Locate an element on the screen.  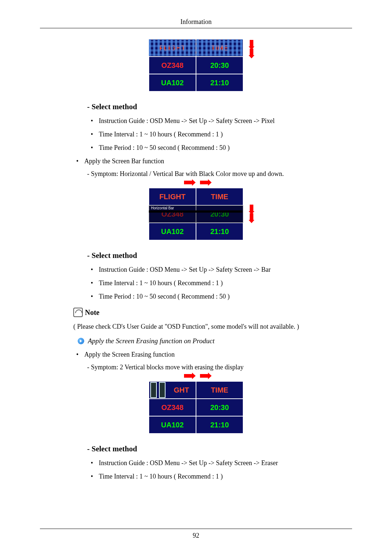
list-apply-erasing: Apply the Screen Erasing function is located at coordinates (214, 355).